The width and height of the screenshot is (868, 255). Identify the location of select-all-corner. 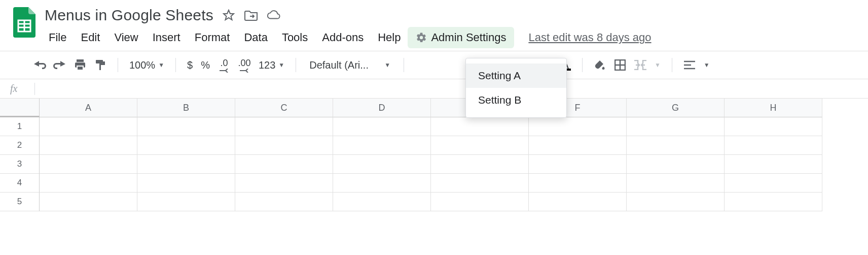
(20, 108).